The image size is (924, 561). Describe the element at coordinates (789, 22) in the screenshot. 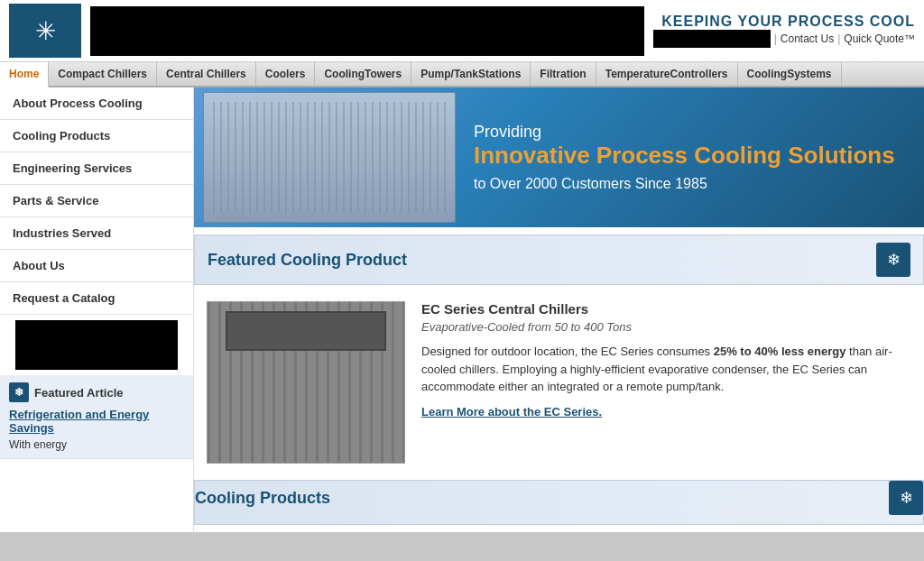

I see `tagline: KEEPING YOUR PROCESS COOL` at that location.